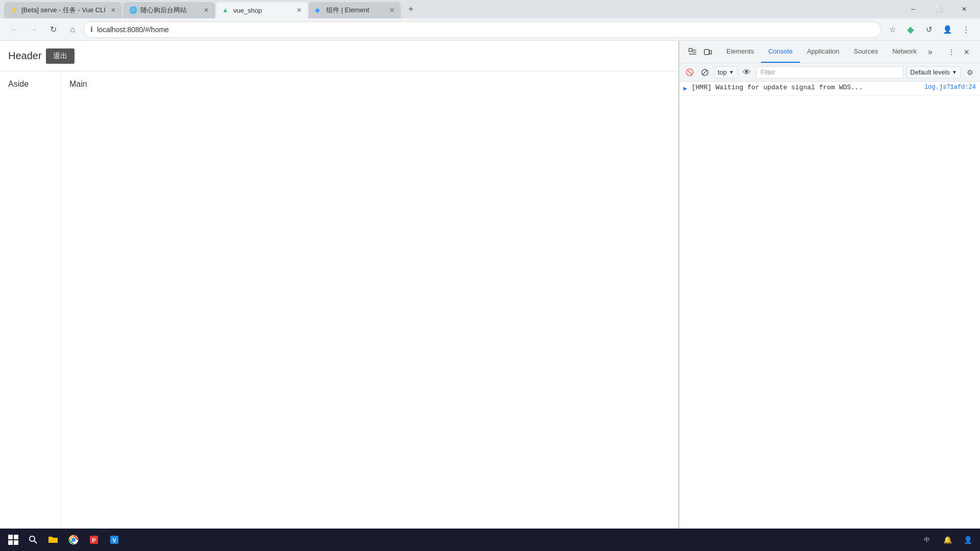 The width and height of the screenshot is (980, 551). What do you see at coordinates (482, 30) in the screenshot?
I see `address-bar: ℹ localhost:8080/#/home` at bounding box center [482, 30].